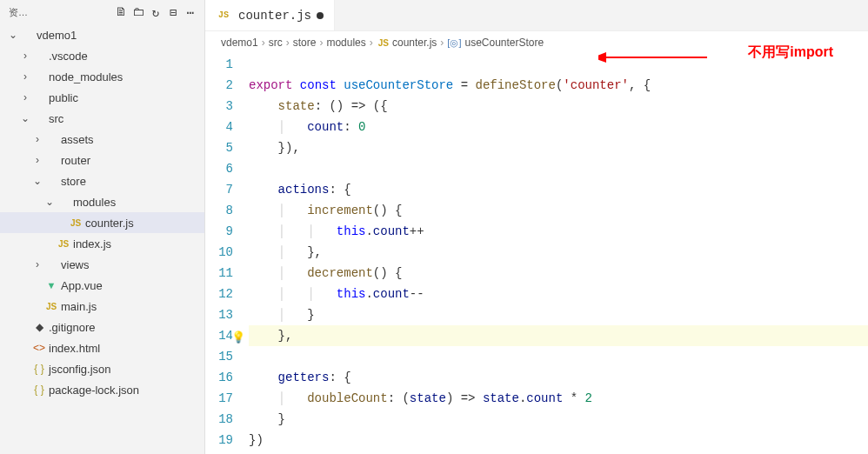 This screenshot has width=868, height=454. What do you see at coordinates (103, 118) in the screenshot?
I see `tree-folder: ⌄src` at bounding box center [103, 118].